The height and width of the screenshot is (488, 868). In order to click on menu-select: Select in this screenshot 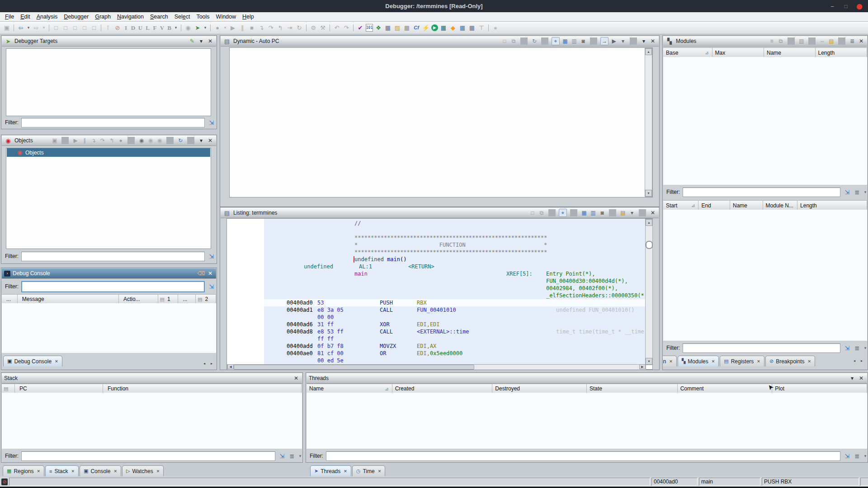, I will do `click(183, 17)`.